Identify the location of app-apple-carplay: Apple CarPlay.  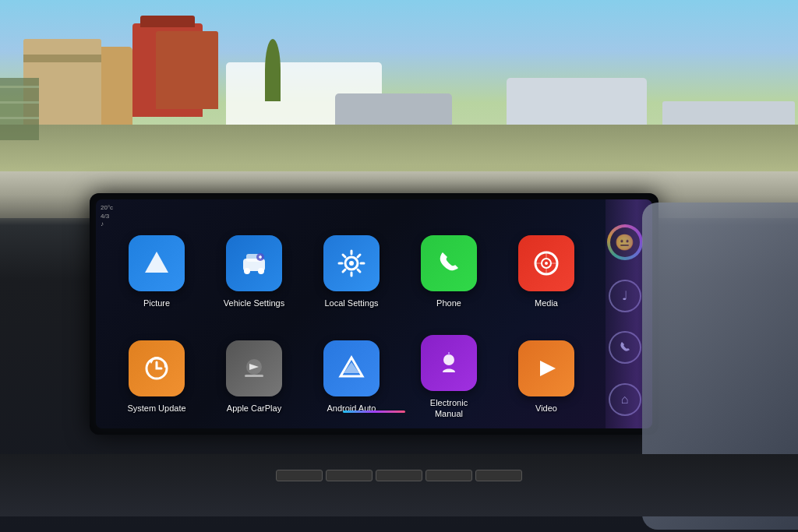
(254, 377).